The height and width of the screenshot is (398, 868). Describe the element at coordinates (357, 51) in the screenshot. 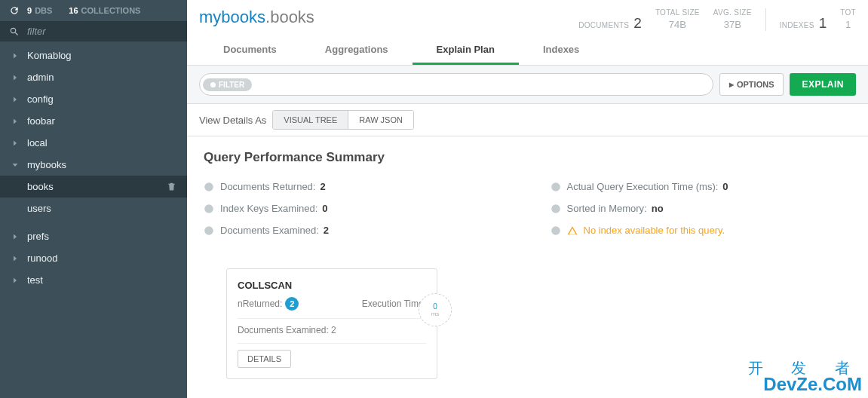

I see `tab-aggregations: Aggregations` at that location.